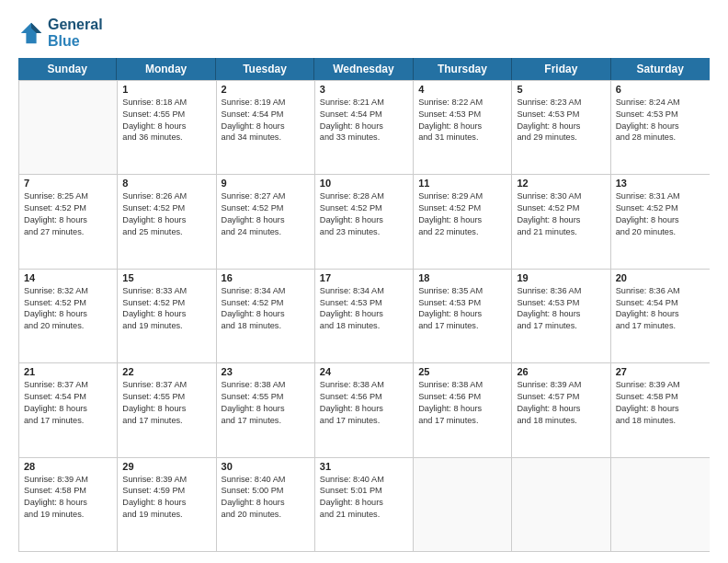 The image size is (728, 563). Describe the element at coordinates (166, 103) in the screenshot. I see `sunrise-text: Sunrise: 8:18 AM` at that location.